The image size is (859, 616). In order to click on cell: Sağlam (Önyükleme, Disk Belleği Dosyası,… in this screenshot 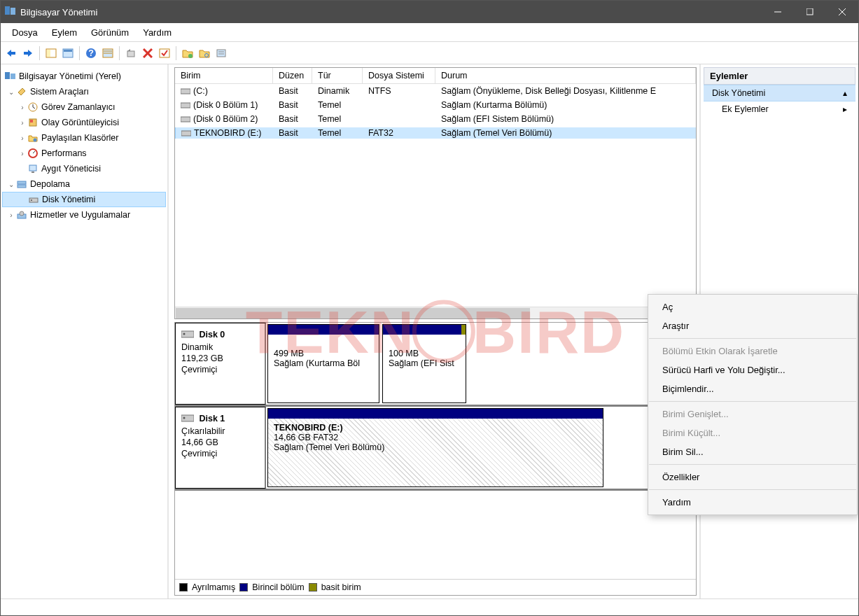, I will do `click(566, 91)`.